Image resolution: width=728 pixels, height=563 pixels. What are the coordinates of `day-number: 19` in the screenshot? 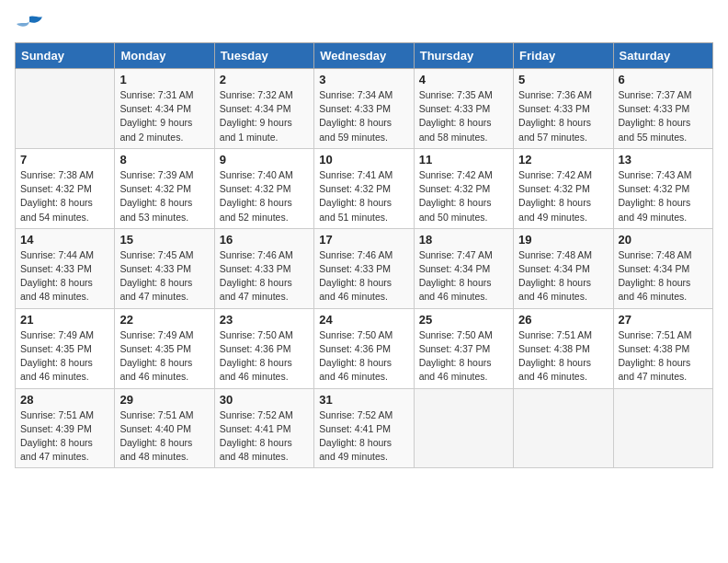 It's located at (563, 239).